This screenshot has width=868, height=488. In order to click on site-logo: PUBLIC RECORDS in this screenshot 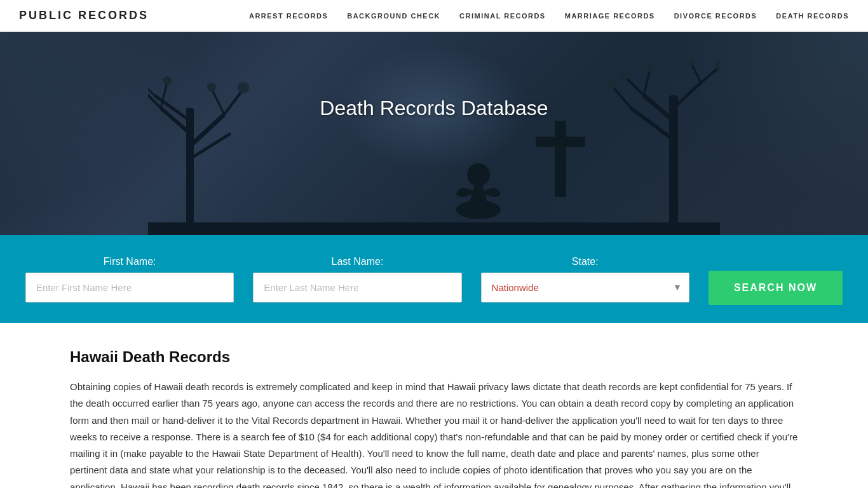, I will do `click(84, 15)`.